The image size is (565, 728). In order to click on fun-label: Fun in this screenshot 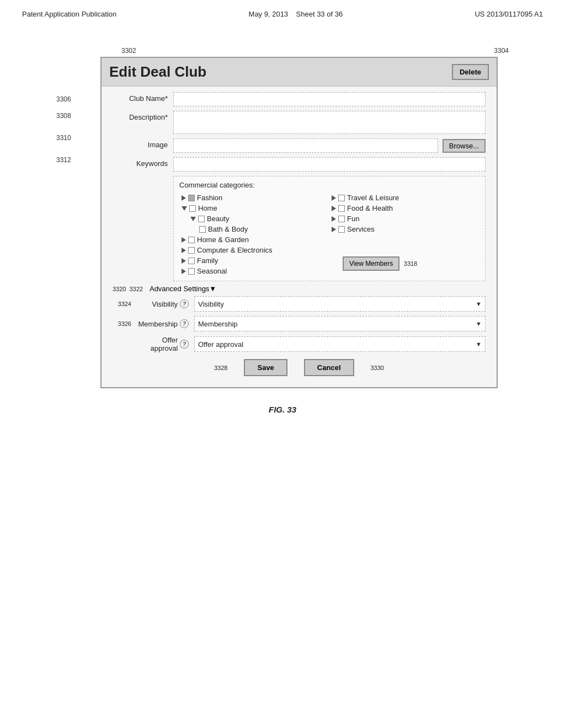, I will do `click(353, 218)`.